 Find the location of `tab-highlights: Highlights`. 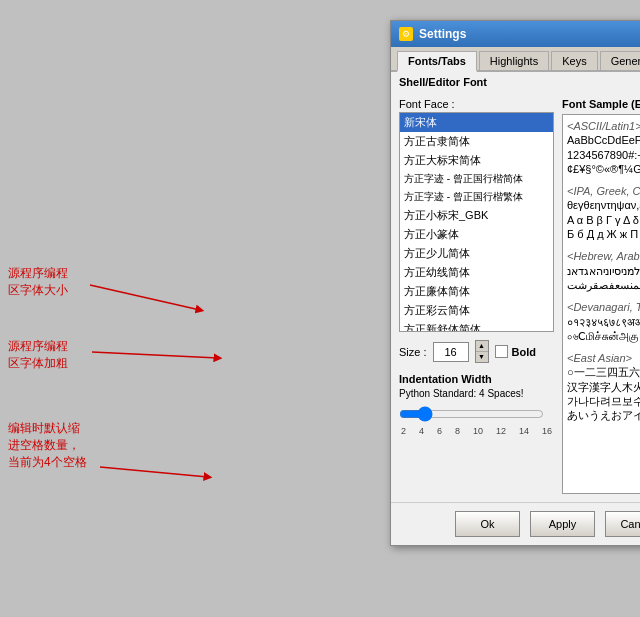

tab-highlights: Highlights is located at coordinates (514, 60).